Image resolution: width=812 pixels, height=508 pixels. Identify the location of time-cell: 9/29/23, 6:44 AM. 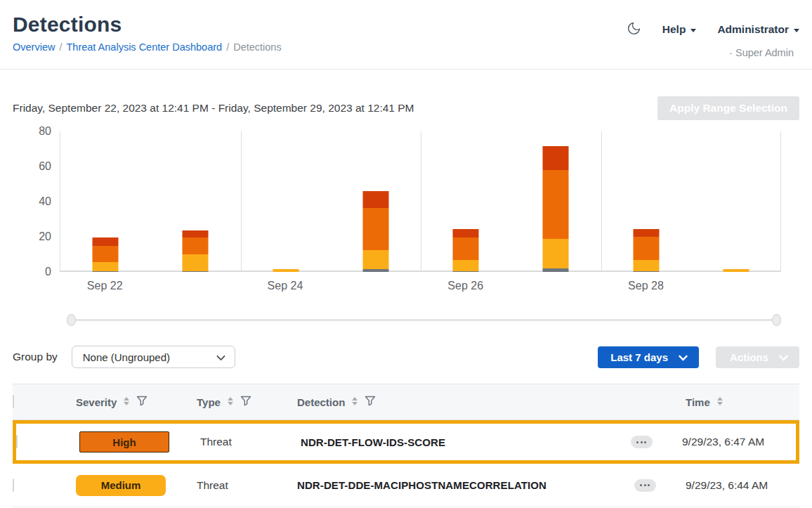
(733, 486).